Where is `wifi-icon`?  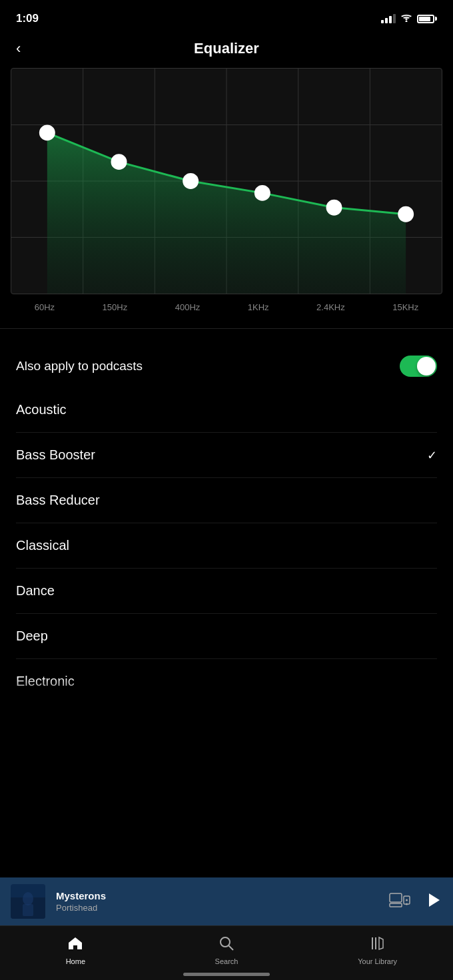 wifi-icon is located at coordinates (406, 19).